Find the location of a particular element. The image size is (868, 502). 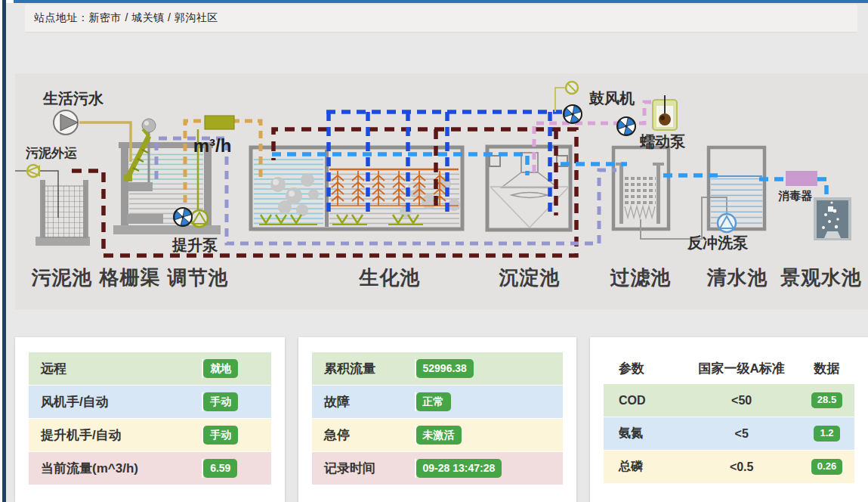

param-name: 氨氮 is located at coordinates (644, 434).